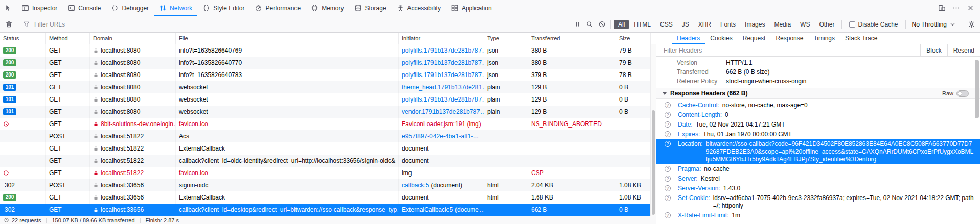 The width and height of the screenshot is (980, 224). Describe the element at coordinates (419, 8) in the screenshot. I see `tab-accessibility: Accessibility` at that location.